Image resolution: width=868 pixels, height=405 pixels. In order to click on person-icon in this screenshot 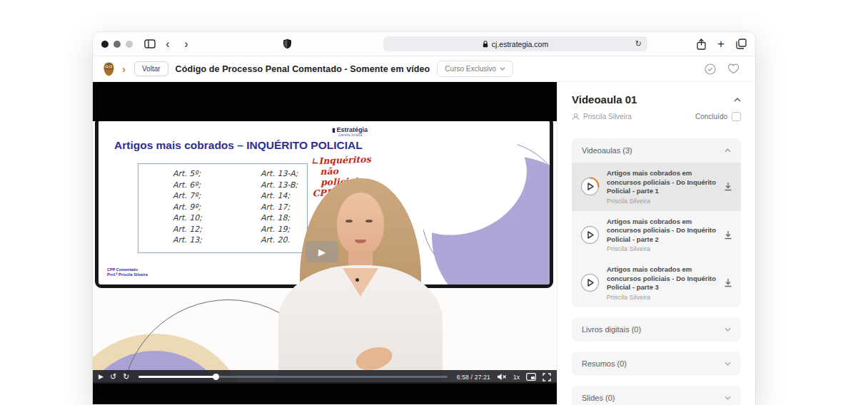, I will do `click(575, 117)`.